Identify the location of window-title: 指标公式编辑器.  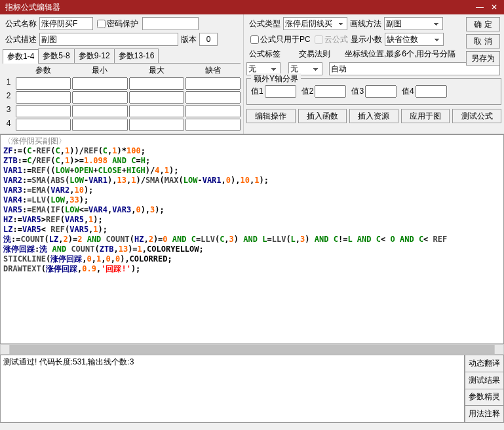
(237, 8).